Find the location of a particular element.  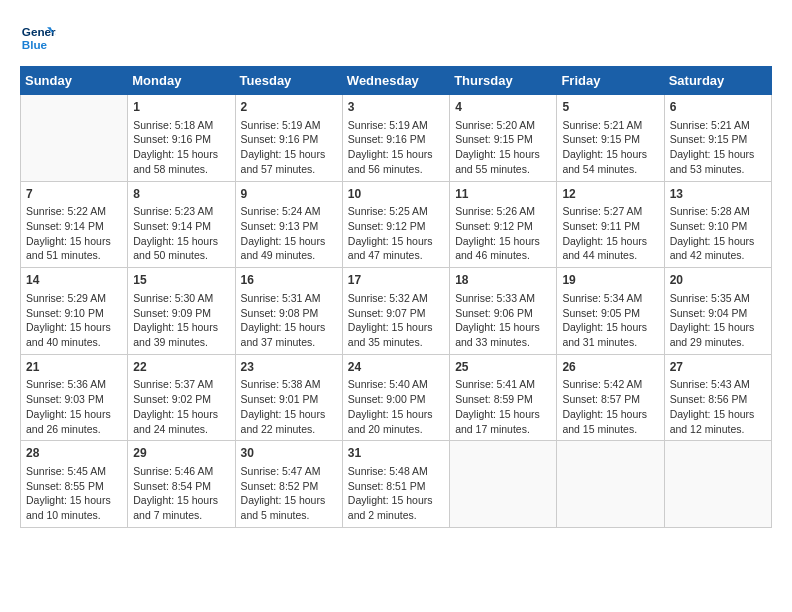

day-number: 17 is located at coordinates (396, 280).